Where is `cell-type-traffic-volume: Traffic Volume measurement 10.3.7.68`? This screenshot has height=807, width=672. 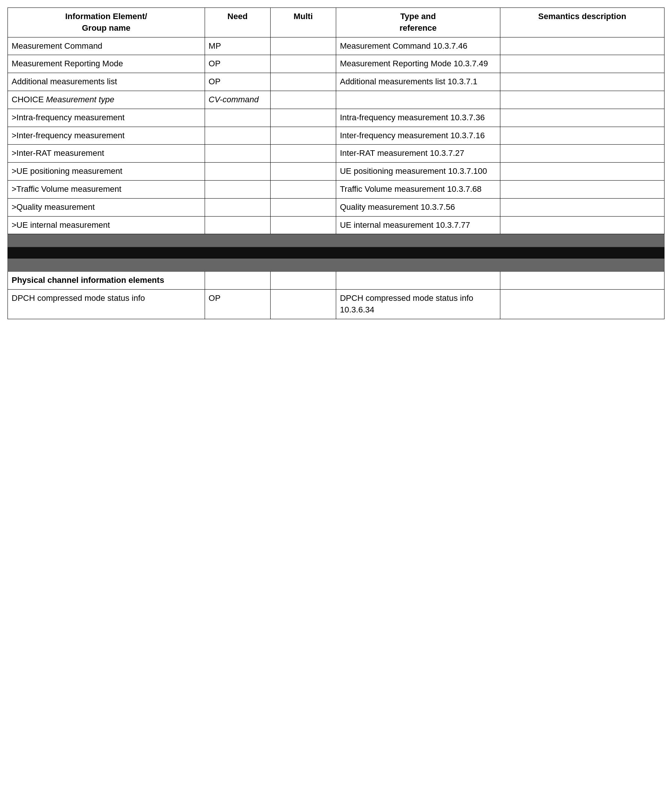 cell-type-traffic-volume: Traffic Volume measurement 10.3.7.68 is located at coordinates (418, 189).